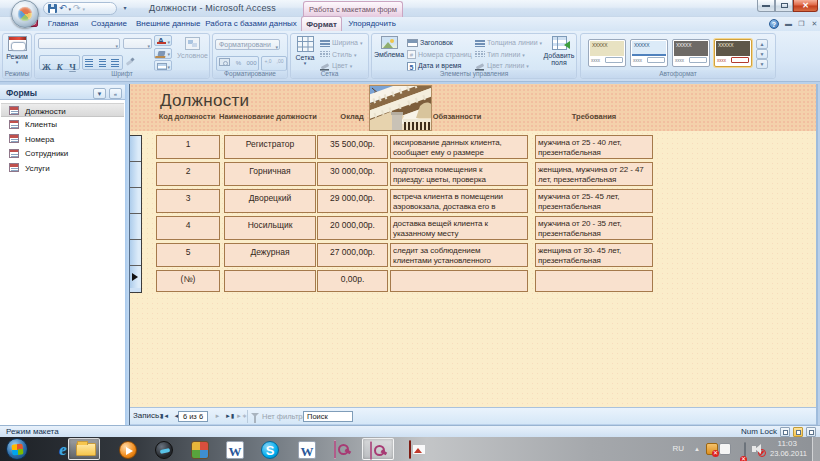  What do you see at coordinates (270, 281) in the screenshot?
I see `cell-name` at bounding box center [270, 281].